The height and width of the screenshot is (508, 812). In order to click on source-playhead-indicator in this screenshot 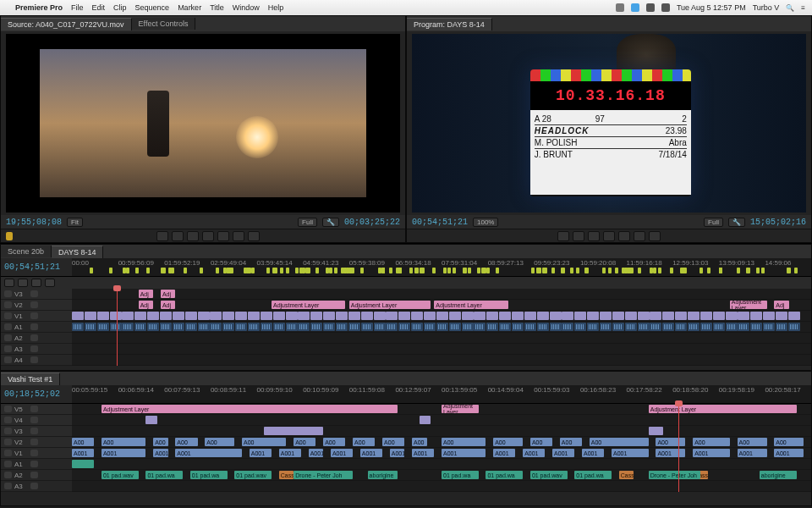, I will do `click(9, 236)`.